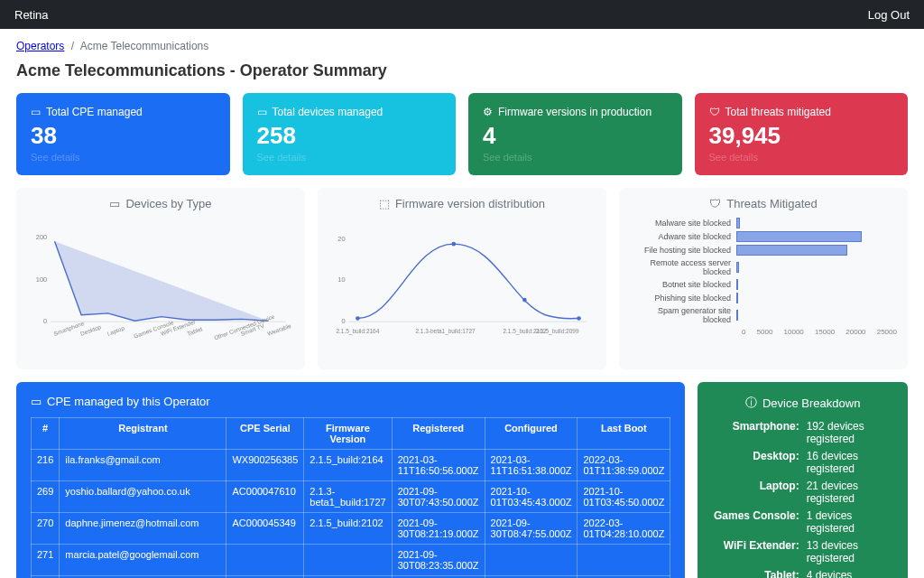 This screenshot has height=578, width=924. Describe the element at coordinates (40, 46) in the screenshot. I see `breadcrumb-root: Operators` at that location.